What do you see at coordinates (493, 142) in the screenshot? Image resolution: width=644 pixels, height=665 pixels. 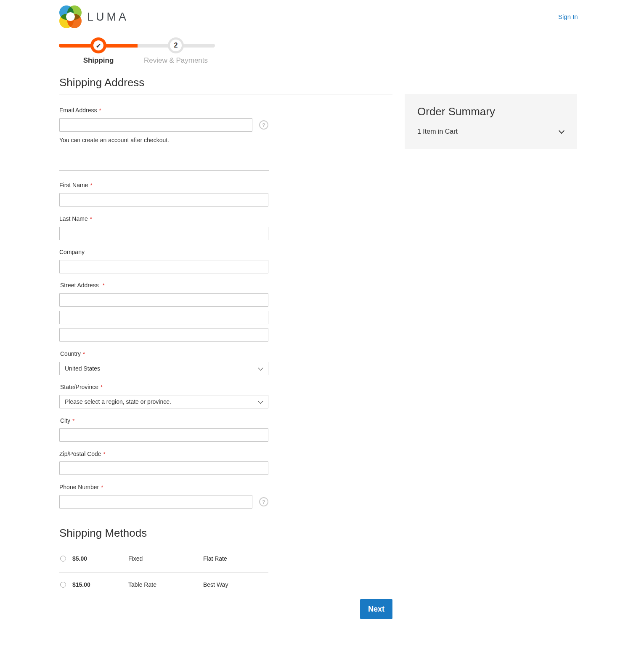 I see `summary-divider` at bounding box center [493, 142].